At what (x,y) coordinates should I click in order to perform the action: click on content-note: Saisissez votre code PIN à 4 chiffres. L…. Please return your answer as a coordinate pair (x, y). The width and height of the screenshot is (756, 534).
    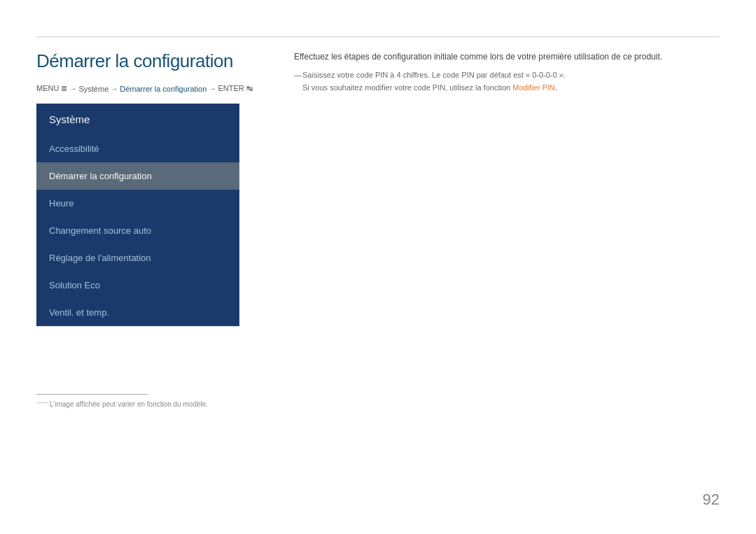
    Looking at the image, I should click on (507, 81).